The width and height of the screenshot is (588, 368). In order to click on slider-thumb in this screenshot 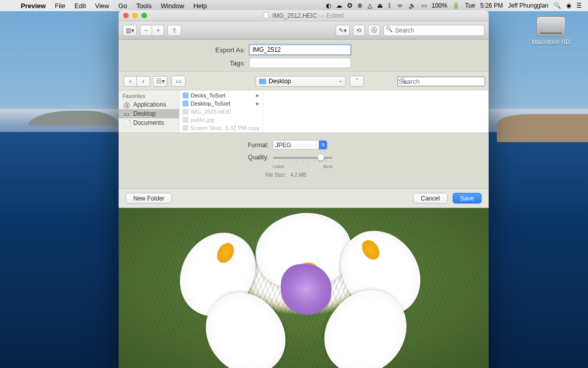, I will do `click(321, 157)`.